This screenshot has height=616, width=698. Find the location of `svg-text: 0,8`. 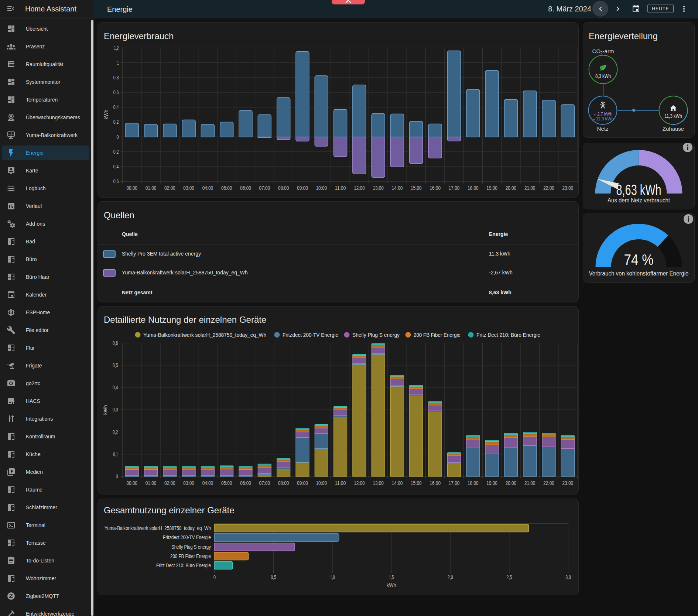

svg-text: 0,8 is located at coordinates (116, 78).